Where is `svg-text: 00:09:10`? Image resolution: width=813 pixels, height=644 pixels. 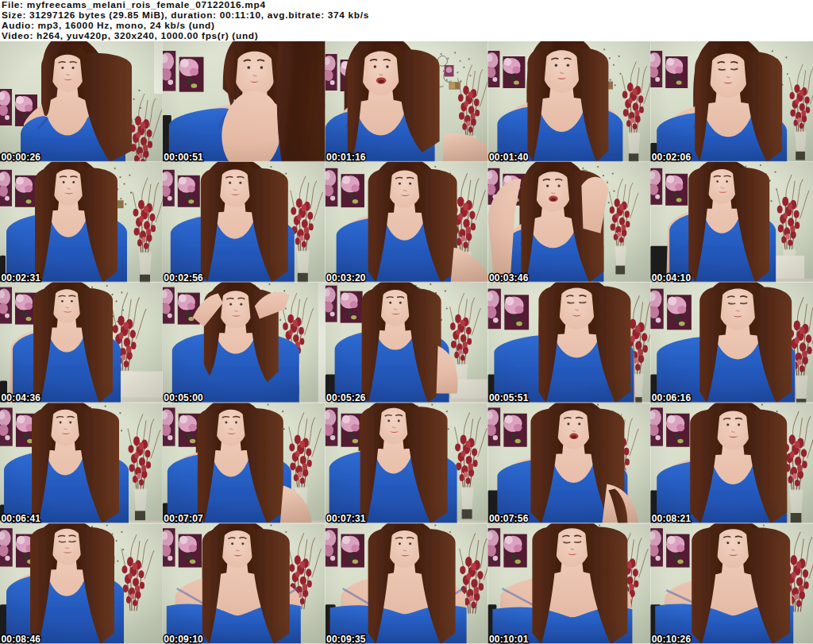
svg-text: 00:09:10 is located at coordinates (183, 638).